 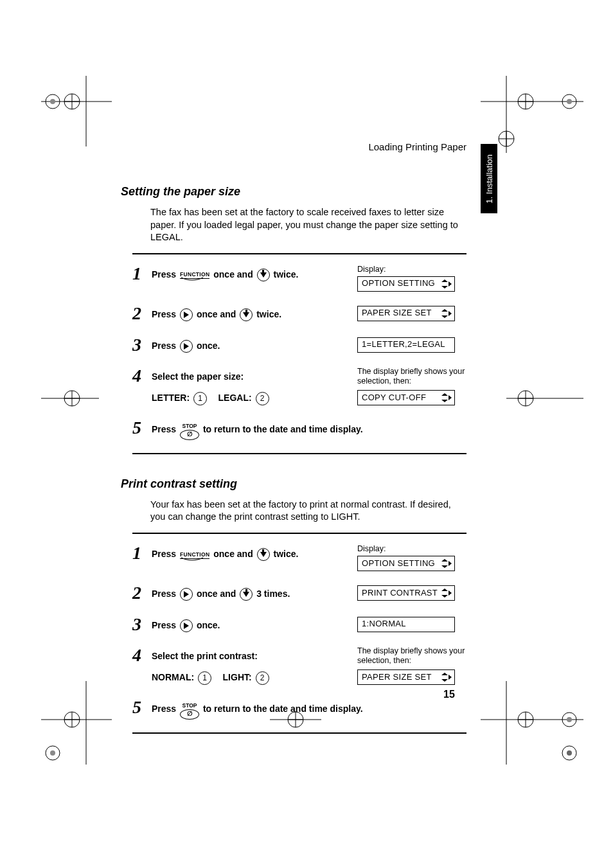 I want to click on step-instruction: Press once and twice., so click(x=254, y=314).